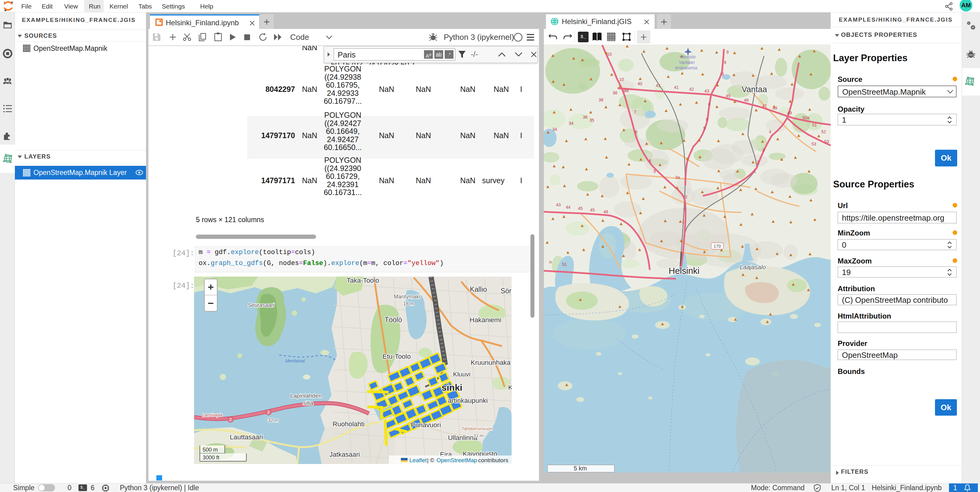 The height and width of the screenshot is (492, 980). I want to click on svg-text: 44, so click(568, 207).